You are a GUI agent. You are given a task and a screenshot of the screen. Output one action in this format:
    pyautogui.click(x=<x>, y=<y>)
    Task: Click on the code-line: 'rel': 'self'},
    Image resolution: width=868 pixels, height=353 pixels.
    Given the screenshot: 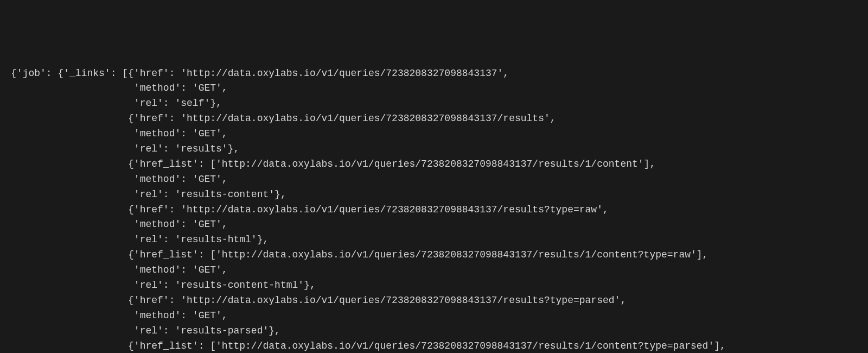 What is the action you would take?
    pyautogui.click(x=116, y=103)
    